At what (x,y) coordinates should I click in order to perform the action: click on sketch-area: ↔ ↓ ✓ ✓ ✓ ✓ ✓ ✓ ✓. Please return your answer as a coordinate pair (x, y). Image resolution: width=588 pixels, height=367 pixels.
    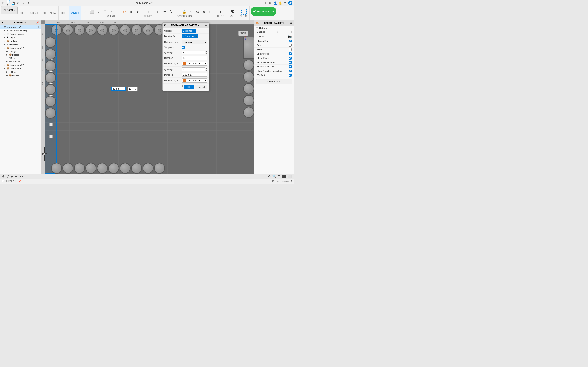
    Looking at the image, I should click on (150, 99).